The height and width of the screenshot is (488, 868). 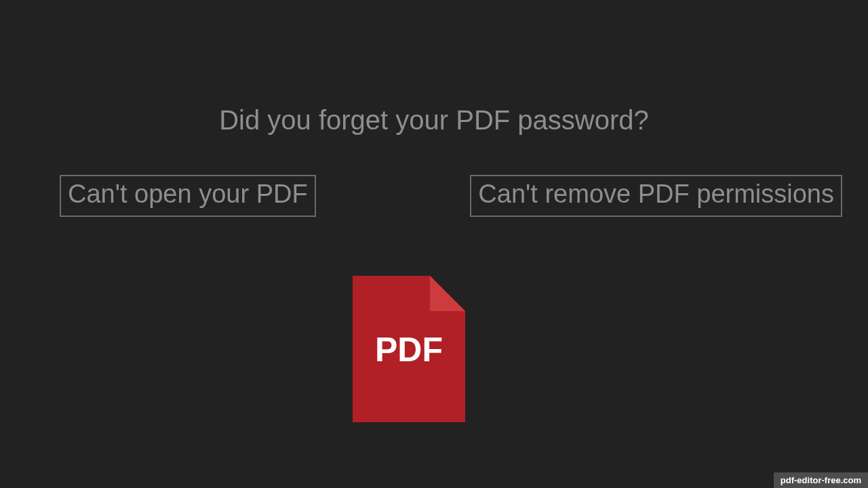 I want to click on pdf-file-icon: PDF, so click(x=409, y=349).